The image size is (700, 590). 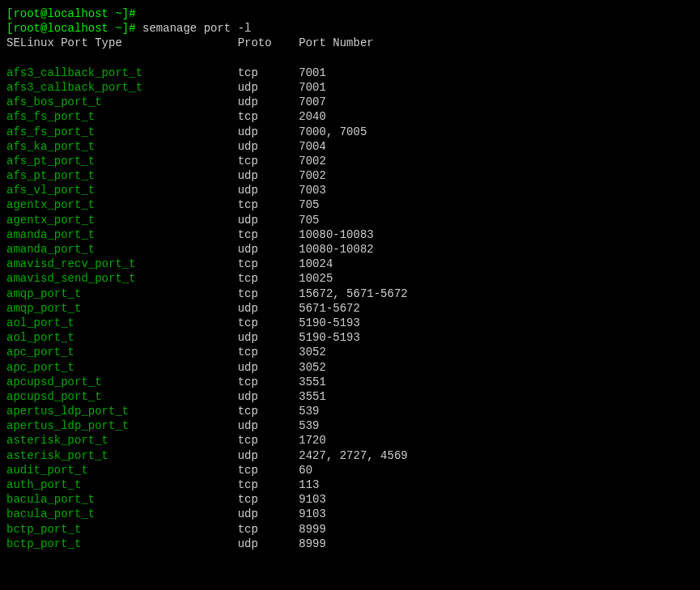 What do you see at coordinates (350, 146) in the screenshot?
I see `table-row: afs_ka_port_t udp 7004` at bounding box center [350, 146].